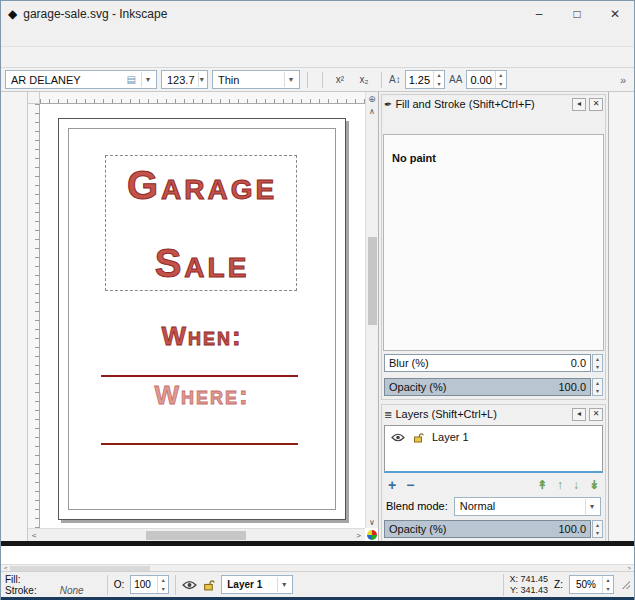 The width and height of the screenshot is (635, 600). What do you see at coordinates (150, 584) in the screenshot?
I see `object-opacity-spinbox: 100 ▴▾` at bounding box center [150, 584].